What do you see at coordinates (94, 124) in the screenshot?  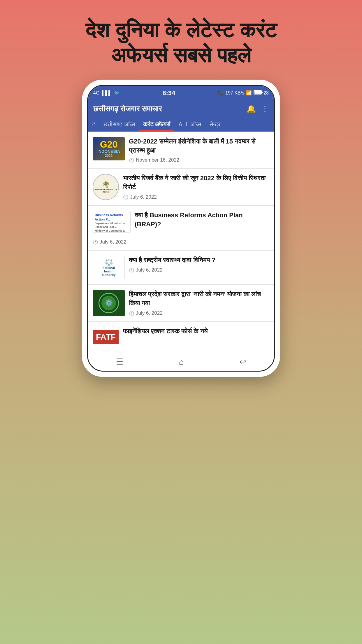 I see `tab-short: ट` at bounding box center [94, 124].